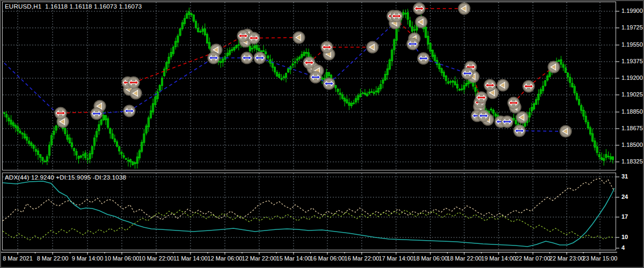 This screenshot has height=268, width=644. Describe the element at coordinates (173, 68) in the screenshot. I see `red-dashed-signal-line` at that location.